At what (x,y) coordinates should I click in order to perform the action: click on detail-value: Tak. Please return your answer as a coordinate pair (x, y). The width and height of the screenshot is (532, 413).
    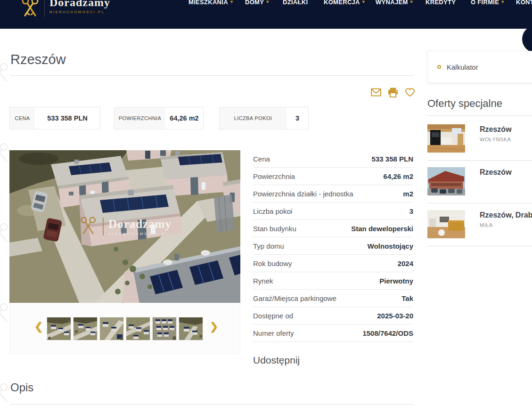
    Looking at the image, I should click on (407, 299).